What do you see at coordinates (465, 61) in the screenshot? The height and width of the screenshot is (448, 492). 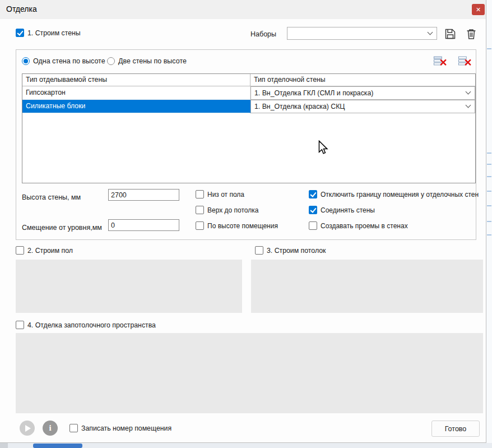 I see `clear-table-button` at bounding box center [465, 61].